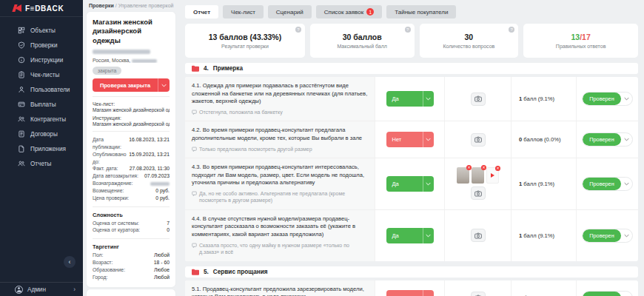 Image resolution: width=644 pixels, height=296 pixels. What do you see at coordinates (19, 290) in the screenshot?
I see `admin-avatar-icon` at bounding box center [19, 290].